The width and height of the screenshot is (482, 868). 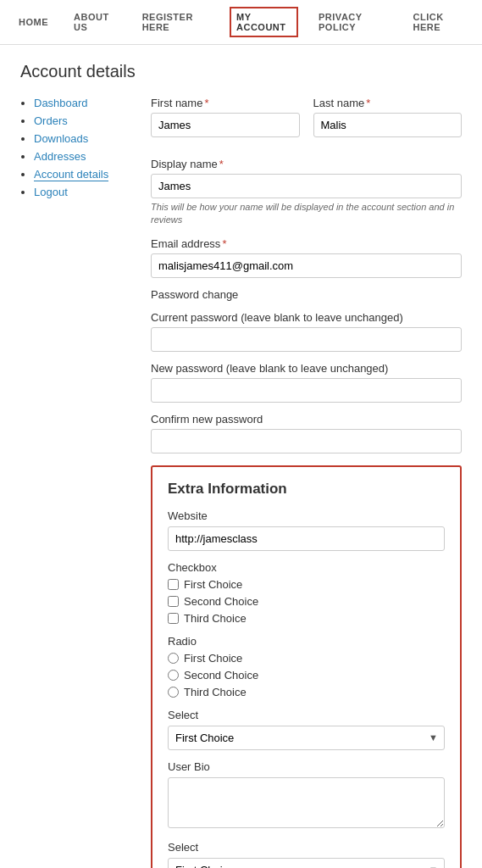 I want to click on radio-section-label: Radio, so click(x=307, y=641).